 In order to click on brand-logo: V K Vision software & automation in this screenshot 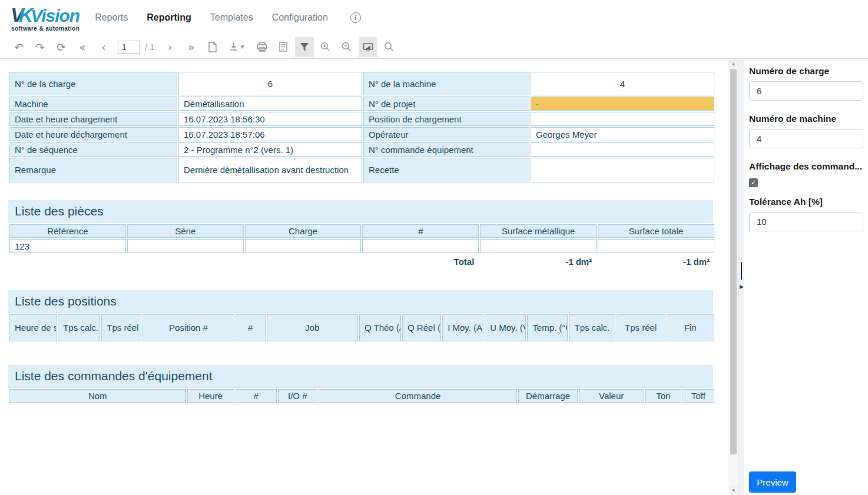, I will do `click(45, 18)`.